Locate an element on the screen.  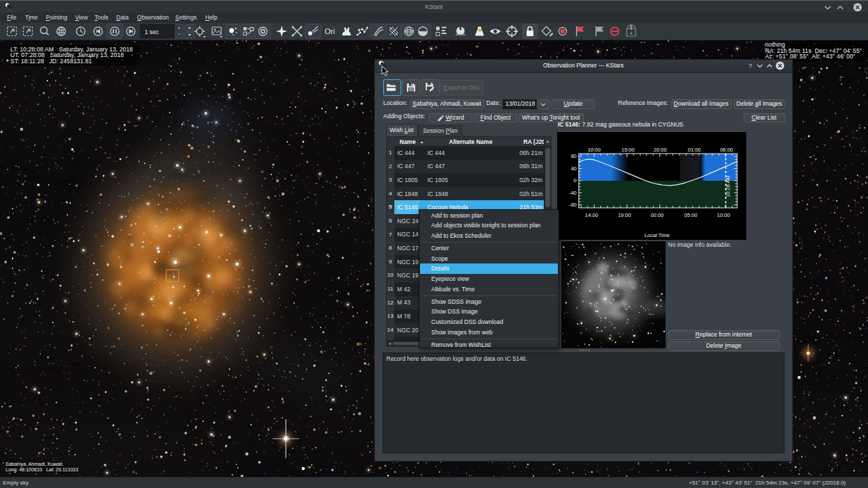
svg-text: 15:00 is located at coordinates (629, 149).